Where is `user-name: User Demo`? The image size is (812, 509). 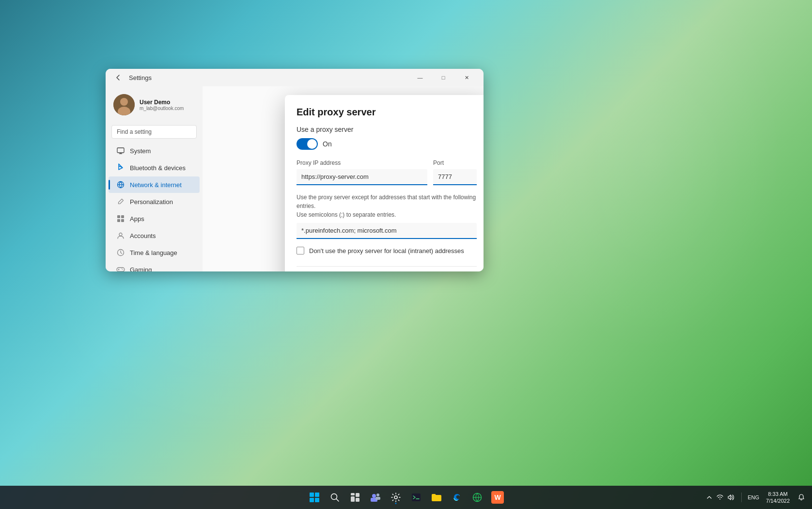 user-name: User Demo is located at coordinates (167, 102).